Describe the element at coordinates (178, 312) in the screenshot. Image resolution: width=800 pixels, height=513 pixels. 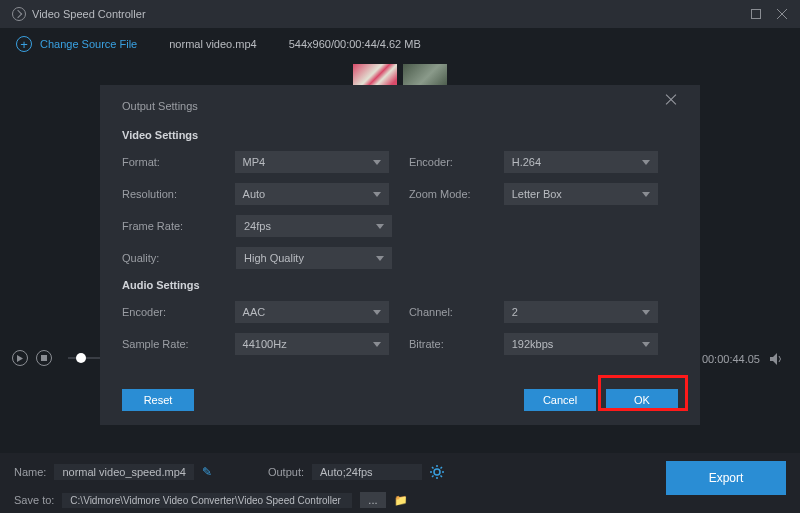
I see `audio-encoder-label: Encoder:` at that location.